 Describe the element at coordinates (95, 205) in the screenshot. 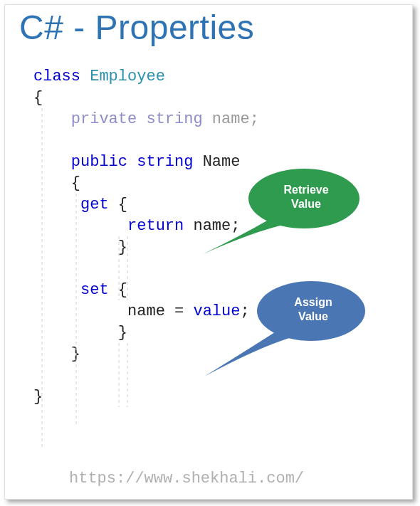

I see `keyword-get: get` at that location.